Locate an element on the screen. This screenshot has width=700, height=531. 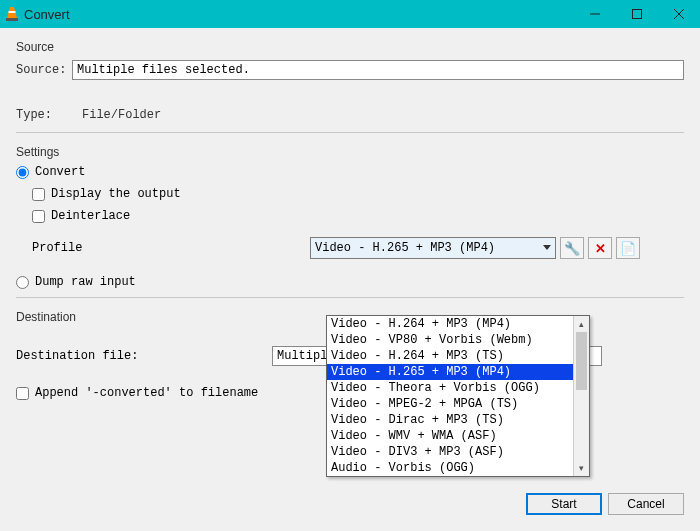
dump-radio is located at coordinates (22, 282).